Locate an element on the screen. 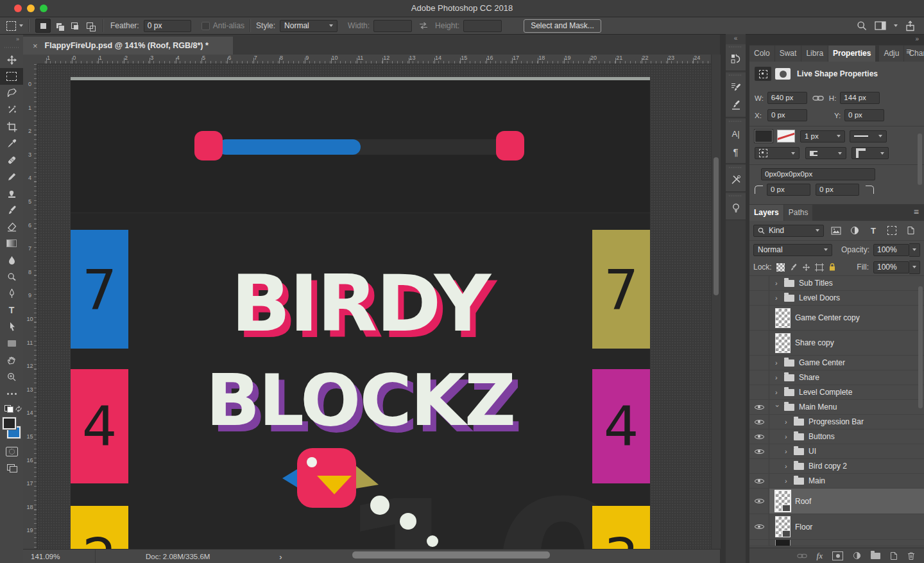 This screenshot has height=563, width=924. layer-row: › Roof is located at coordinates (837, 501).